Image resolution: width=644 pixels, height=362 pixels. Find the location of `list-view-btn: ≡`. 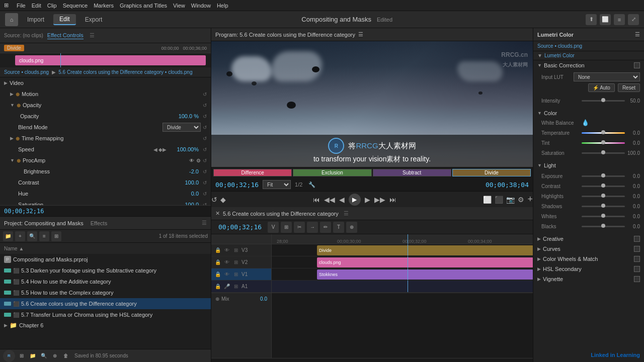

list-view-btn: ≡ is located at coordinates (44, 236).